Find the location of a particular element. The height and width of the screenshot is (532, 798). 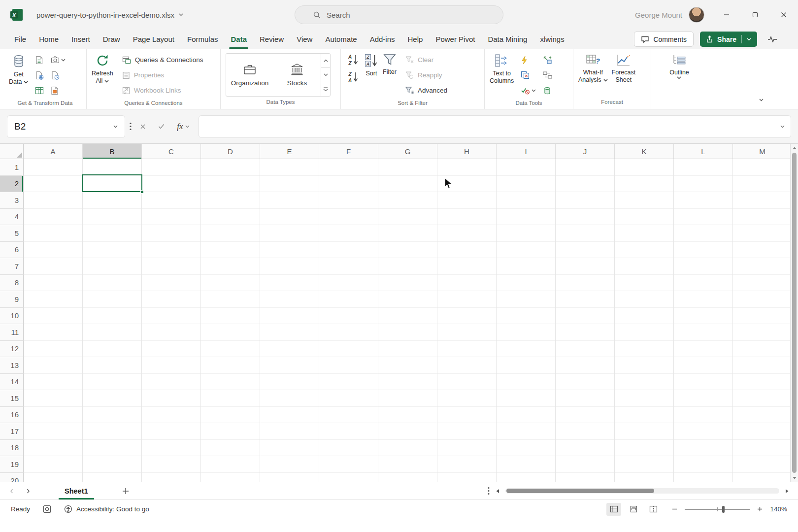

column-header-H: H is located at coordinates (467, 151).